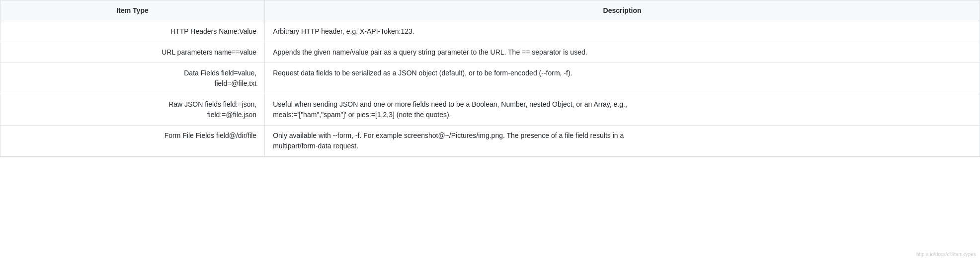  I want to click on item-type-cell-2: Data Fields field=value,field=@file.txt, so click(133, 78).